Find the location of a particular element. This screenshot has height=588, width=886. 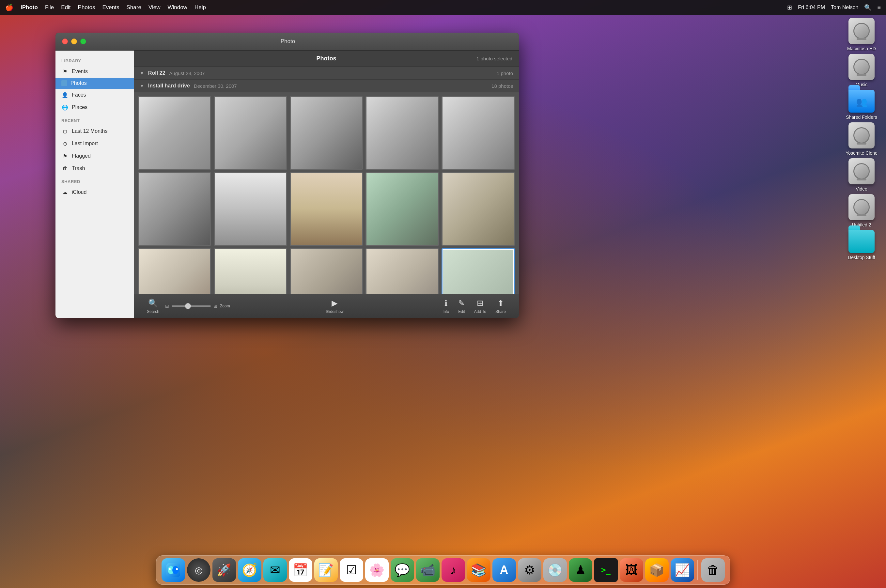

screen-icon: ⊞ is located at coordinates (790, 8).